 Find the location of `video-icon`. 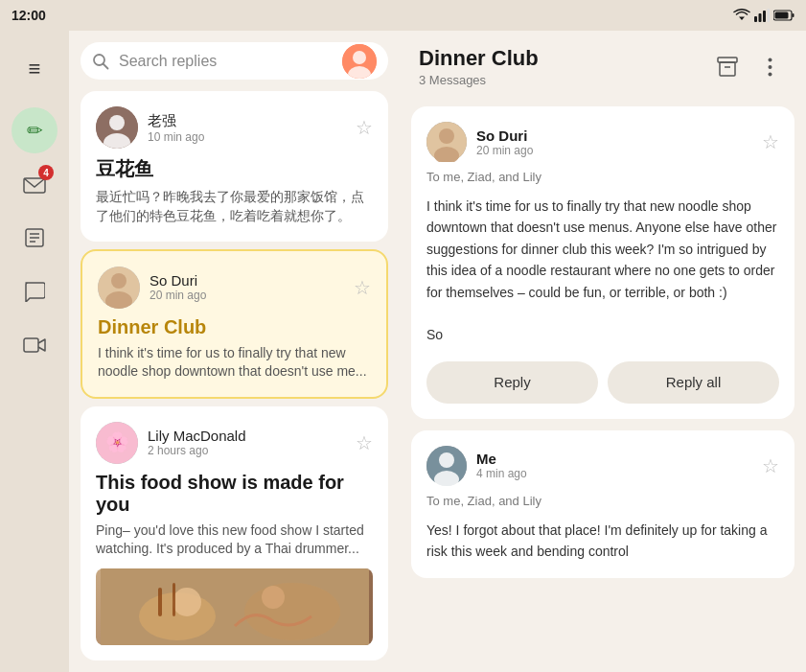

video-icon is located at coordinates (35, 345).